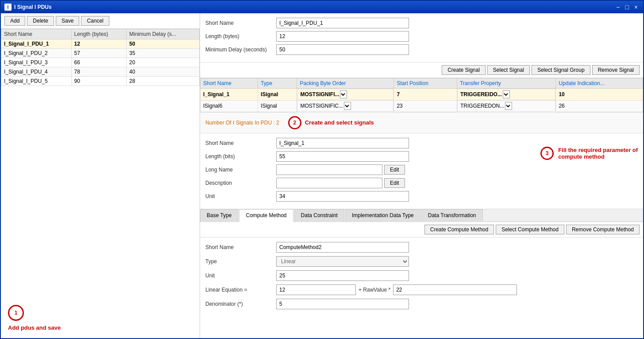 The width and height of the screenshot is (644, 339). Describe the element at coordinates (343, 50) in the screenshot. I see `min-delay-input` at that location.